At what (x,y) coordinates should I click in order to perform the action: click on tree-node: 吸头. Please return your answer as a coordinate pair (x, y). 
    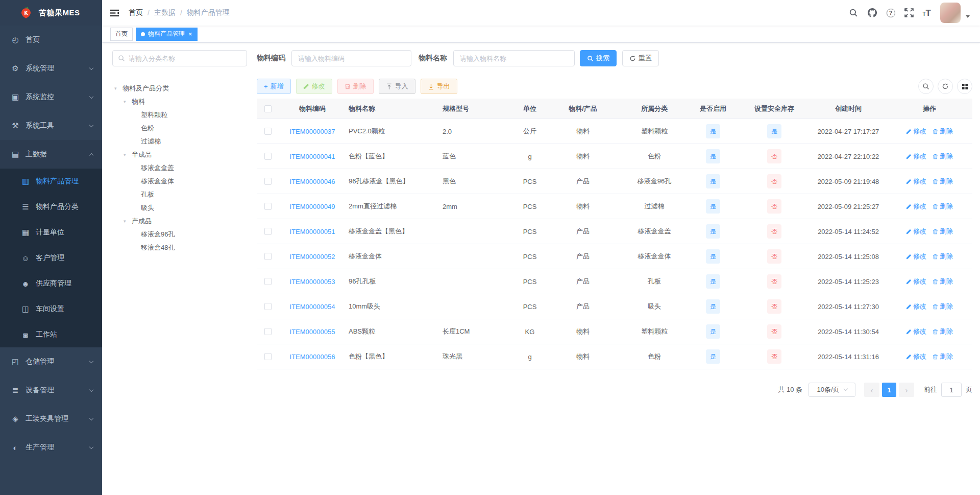
    Looking at the image, I should click on (180, 208).